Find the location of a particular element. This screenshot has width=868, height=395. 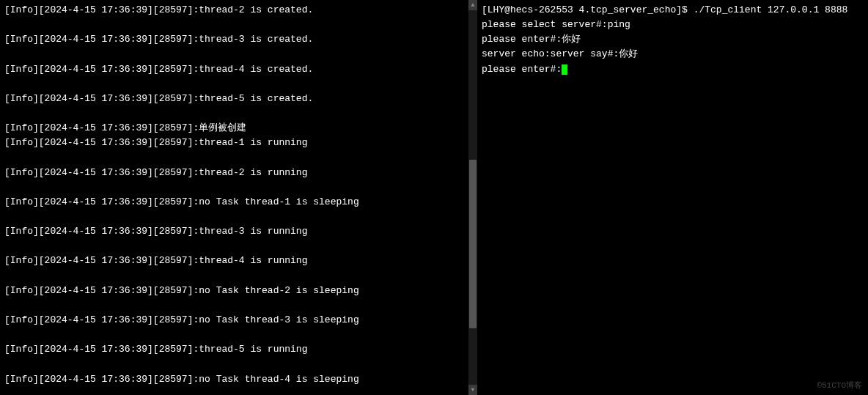

client-input-line: please enter#: is located at coordinates (673, 70).